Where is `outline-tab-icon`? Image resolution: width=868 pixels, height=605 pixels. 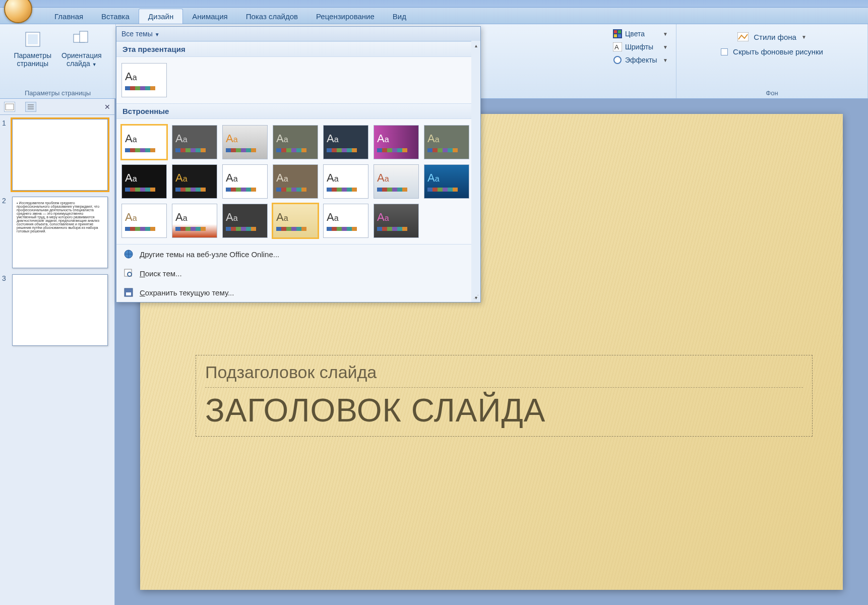
outline-tab-icon is located at coordinates (31, 107).